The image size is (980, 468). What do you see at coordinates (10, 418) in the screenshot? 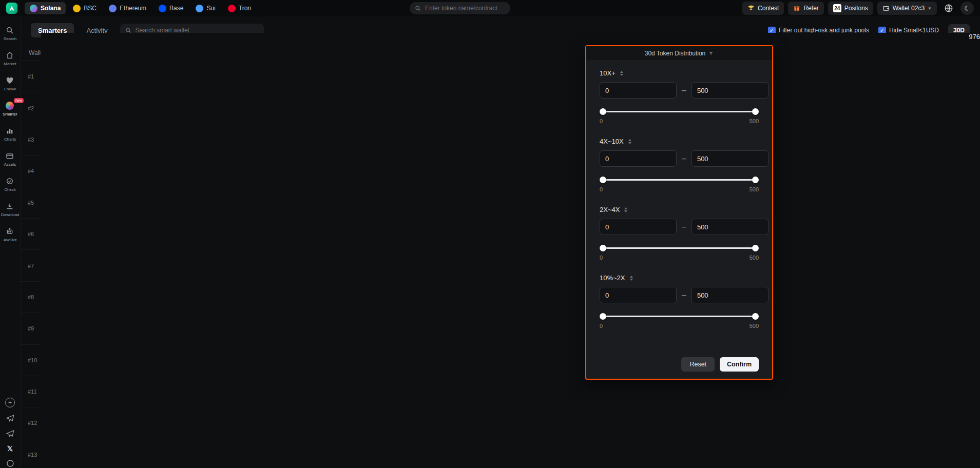
I see `telegram-icon` at bounding box center [10, 418].